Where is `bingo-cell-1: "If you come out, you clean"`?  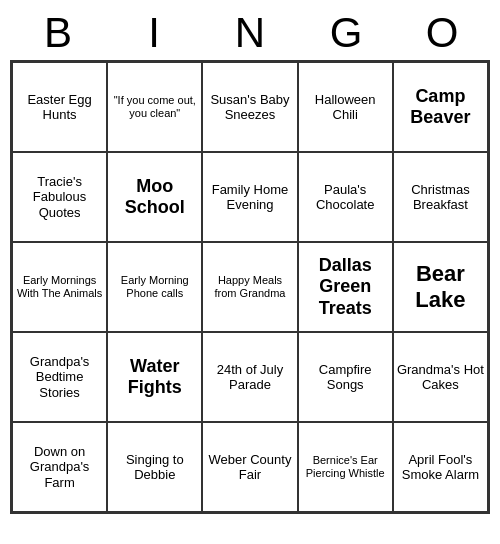 bingo-cell-1: "If you come out, you clean" is located at coordinates (154, 107).